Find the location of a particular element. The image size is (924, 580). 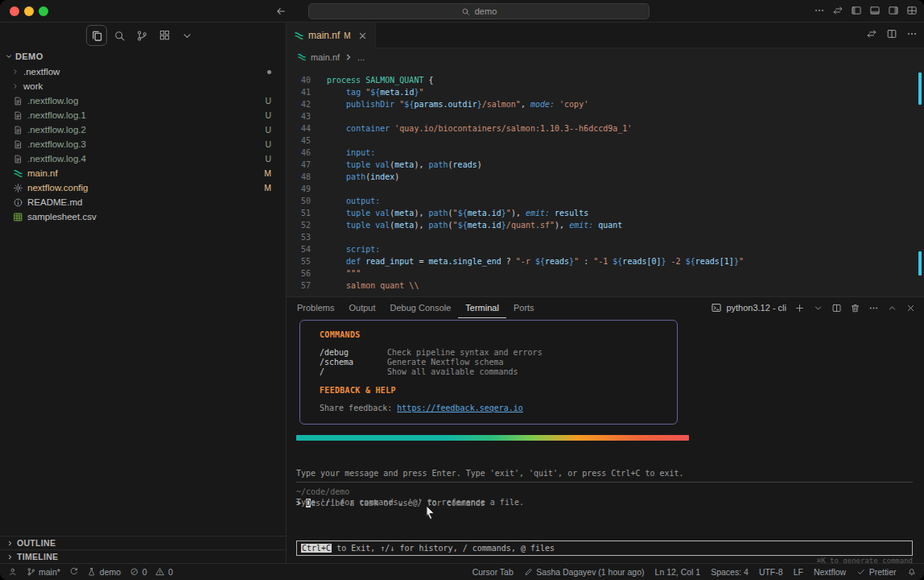

code-line-41: 41 tag "${meta.id}" is located at coordinates (601, 92).